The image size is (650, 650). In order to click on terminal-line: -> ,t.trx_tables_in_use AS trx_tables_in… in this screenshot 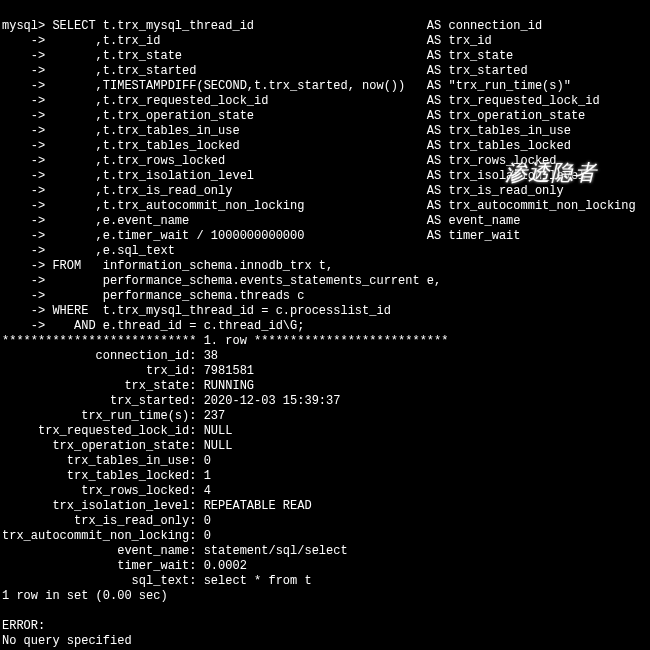, I will do `click(325, 132)`.